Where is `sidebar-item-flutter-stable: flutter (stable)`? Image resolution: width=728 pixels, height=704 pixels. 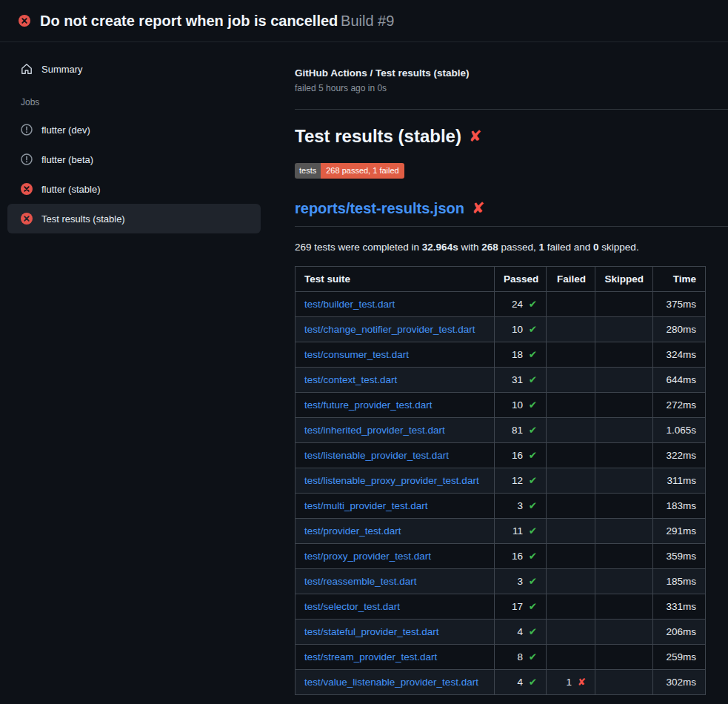 sidebar-item-flutter-stable: flutter (stable) is located at coordinates (134, 189).